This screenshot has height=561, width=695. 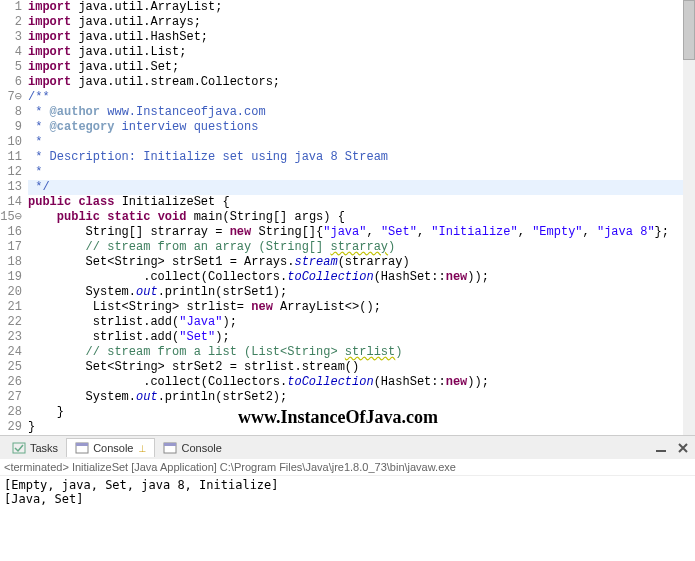 What do you see at coordinates (192, 448) in the screenshot?
I see `tab-console-inactive: Console` at bounding box center [192, 448].